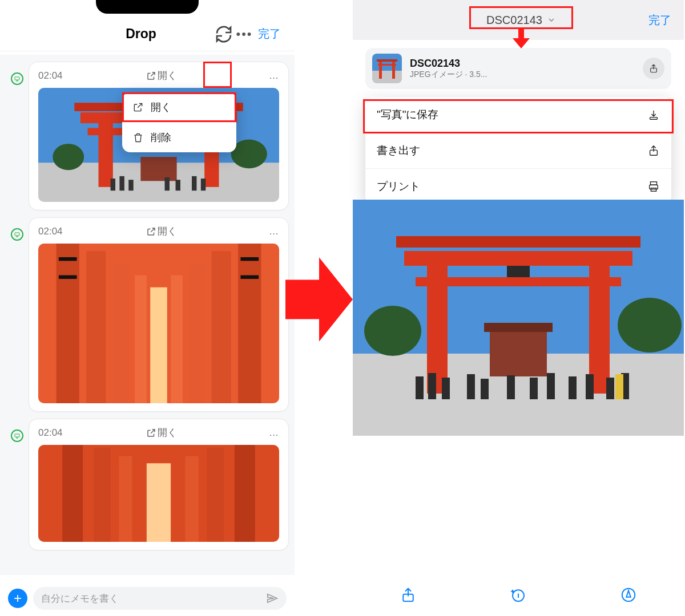 This screenshot has height=616, width=685. Describe the element at coordinates (518, 68) in the screenshot. I see `file-card: DSC02143 JPEGイメージ · 3.5...` at that location.